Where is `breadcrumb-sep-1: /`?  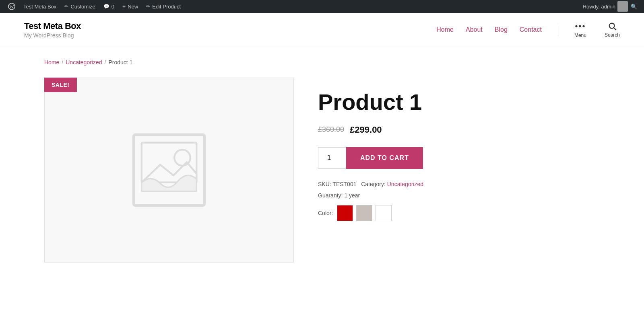 breadcrumb-sep-1: / is located at coordinates (62, 62).